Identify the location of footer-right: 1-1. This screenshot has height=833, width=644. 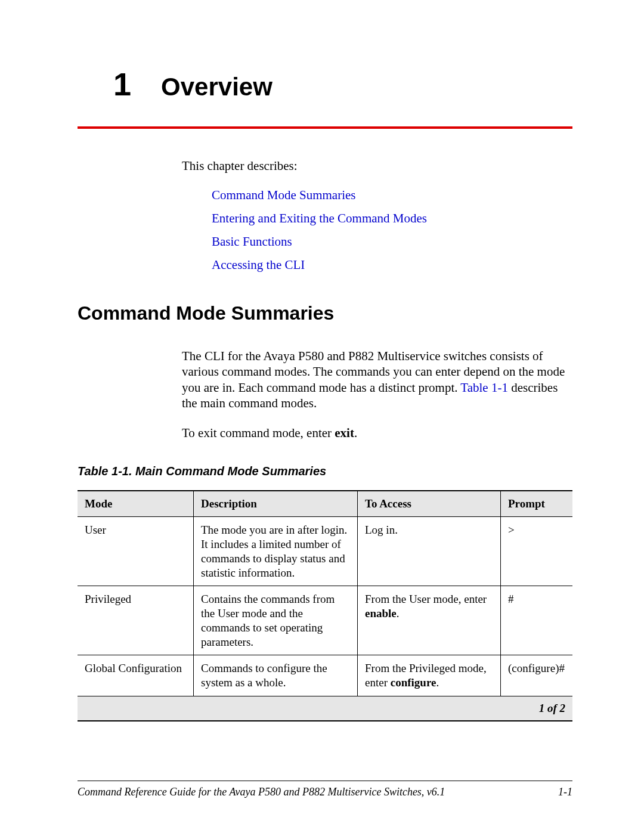
(565, 792).